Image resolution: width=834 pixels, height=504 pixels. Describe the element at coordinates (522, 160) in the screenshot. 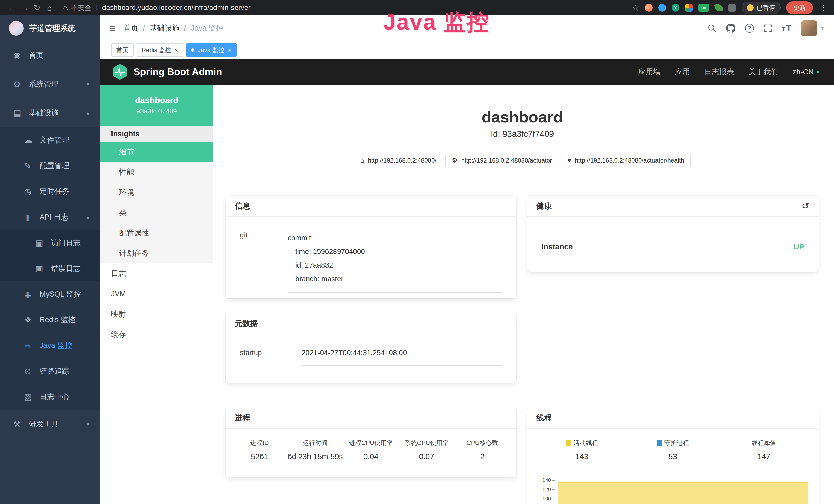

I see `instance-links: ⌂ http://192.168.0.2:48080/ ⚙ http://192…` at that location.